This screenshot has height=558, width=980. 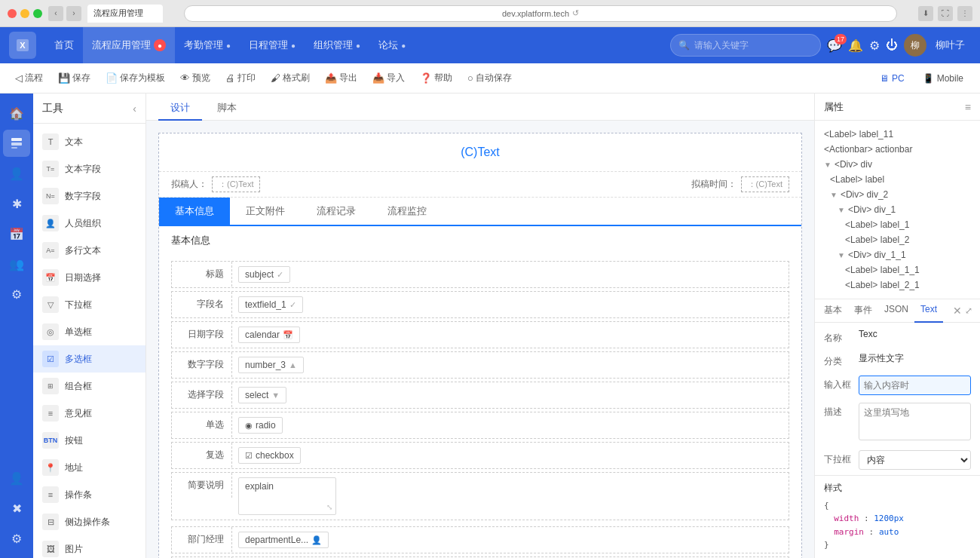 I want to click on tree-item-div1: ▼ <Div> div_1, so click(x=897, y=210).